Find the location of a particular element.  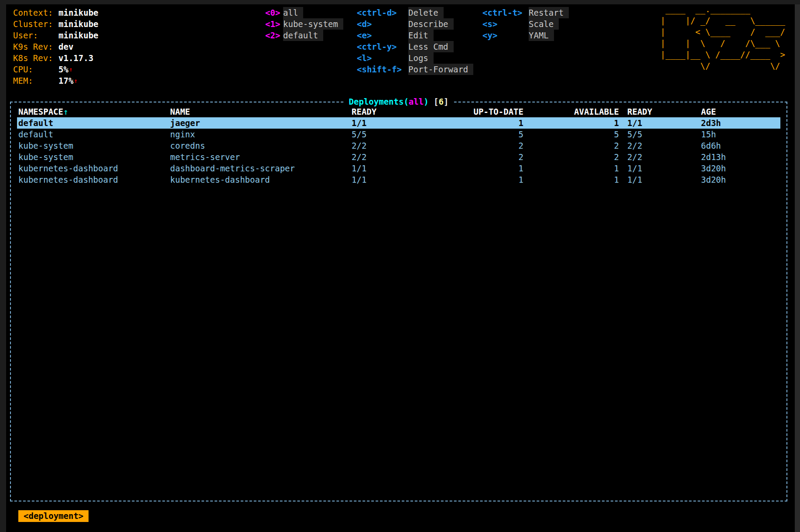

info-value: dev is located at coordinates (66, 47).